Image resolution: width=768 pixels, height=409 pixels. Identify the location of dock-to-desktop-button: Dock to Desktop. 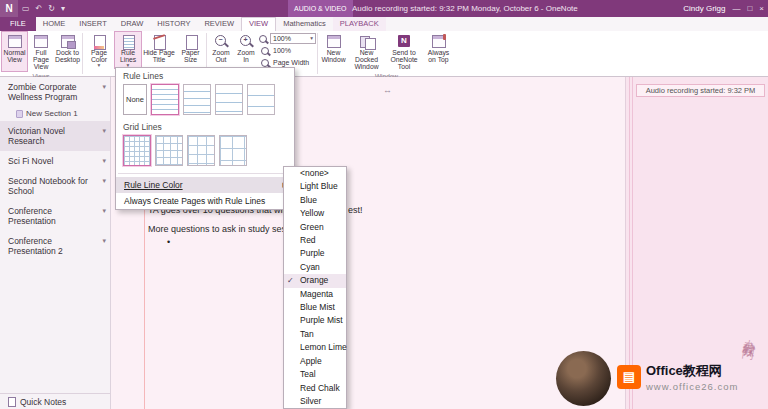
(68, 52).